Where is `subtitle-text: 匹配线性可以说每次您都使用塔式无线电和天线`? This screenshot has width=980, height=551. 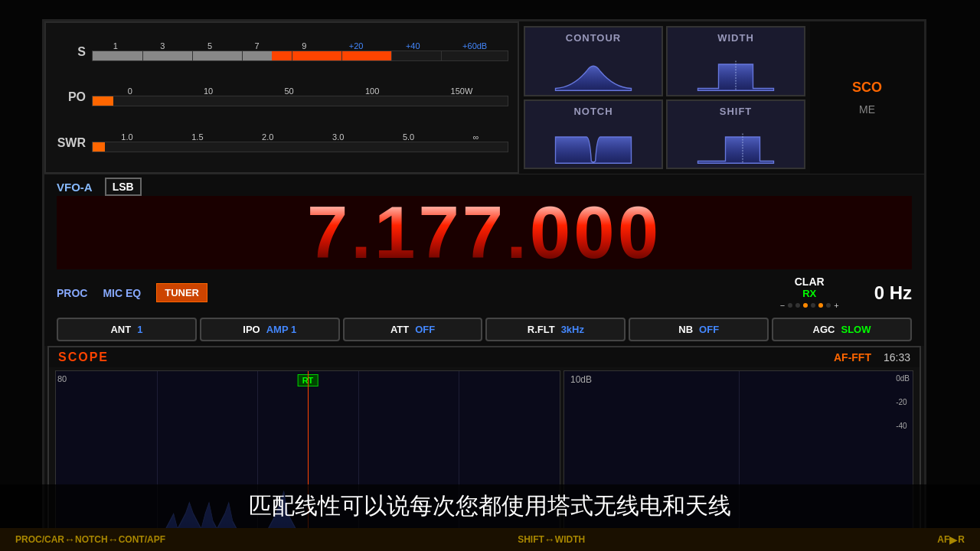
subtitle-text: 匹配线性可以说每次您都使用塔式无线电和天线 is located at coordinates (490, 505).